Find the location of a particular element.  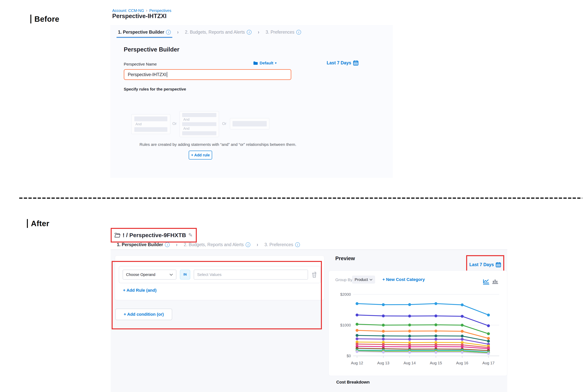

before-after-divider is located at coordinates (301, 198).